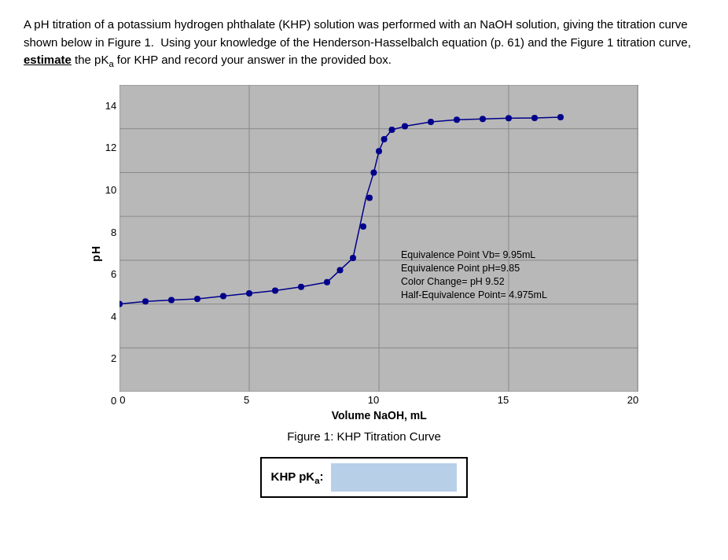  Describe the element at coordinates (394, 477) in the screenshot. I see `answer-input-field` at that location.